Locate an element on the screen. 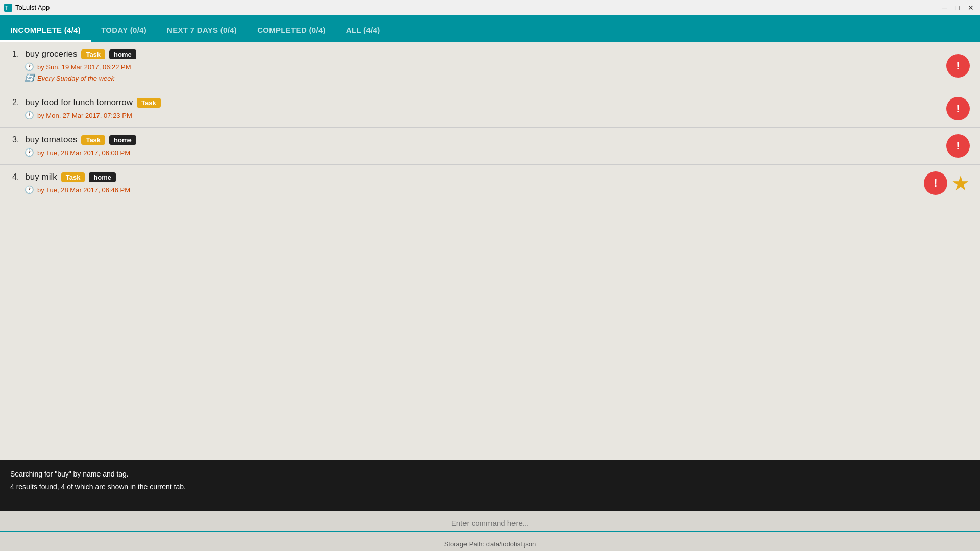  task-row: 2.buy food for lunch tomorrowTask is located at coordinates (481, 103).